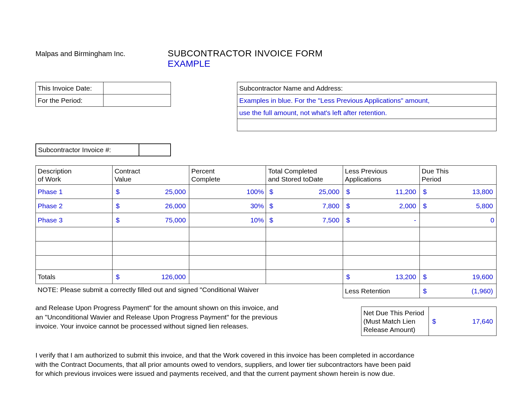  I want to click on row-total: $7,800, so click(304, 206).